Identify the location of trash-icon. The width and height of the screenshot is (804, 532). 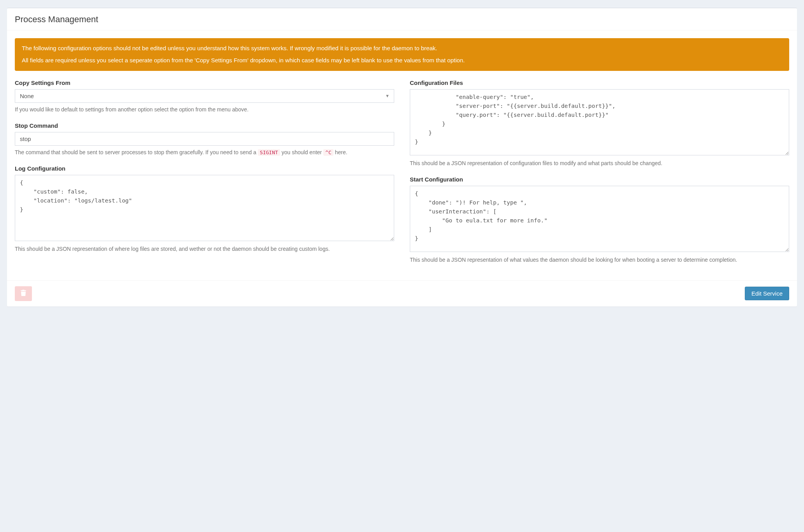
(23, 294).